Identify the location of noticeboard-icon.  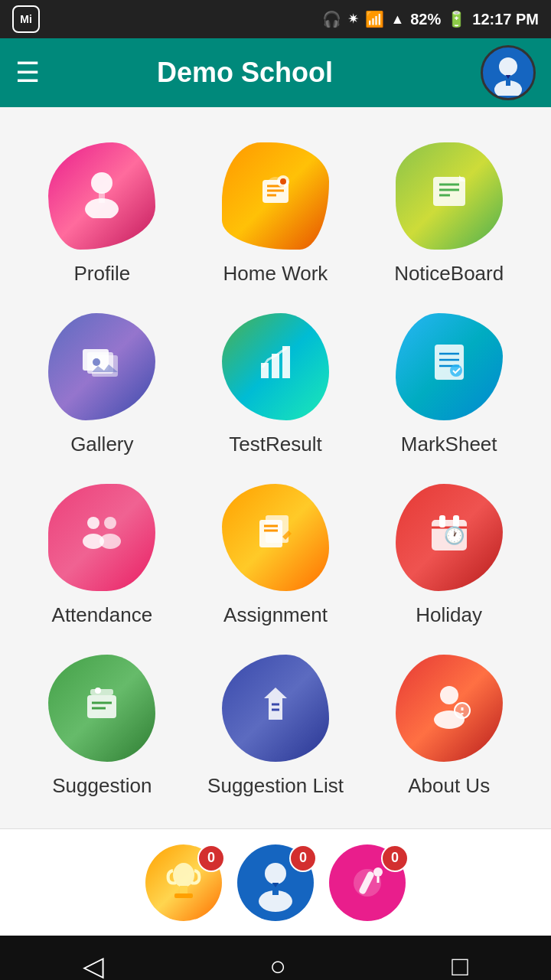
(449, 196).